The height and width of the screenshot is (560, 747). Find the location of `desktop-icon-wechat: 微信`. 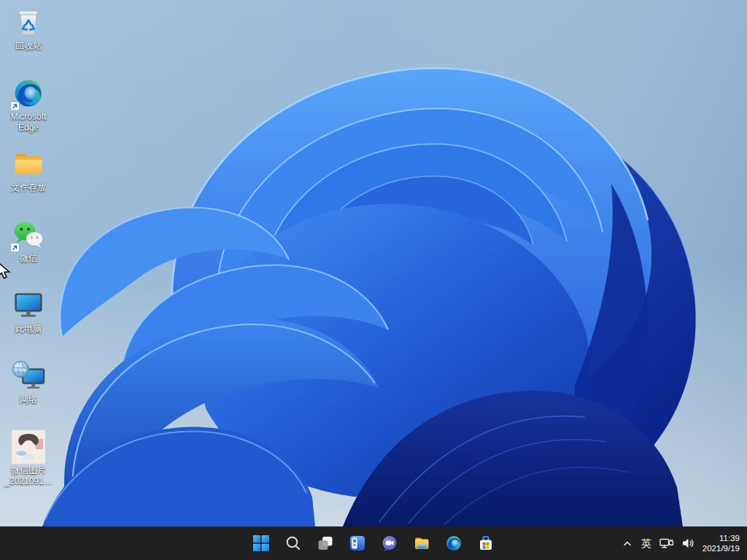

desktop-icon-wechat: 微信 is located at coordinates (28, 241).